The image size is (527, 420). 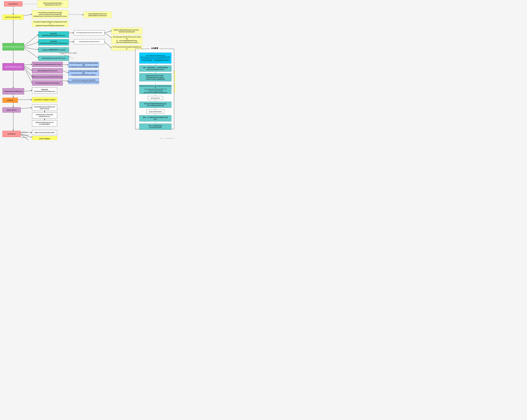 What do you see at coordinates (44, 138) in the screenshot?
I see `node-startTomcat: 启动tomcat服务器` at bounding box center [44, 138].